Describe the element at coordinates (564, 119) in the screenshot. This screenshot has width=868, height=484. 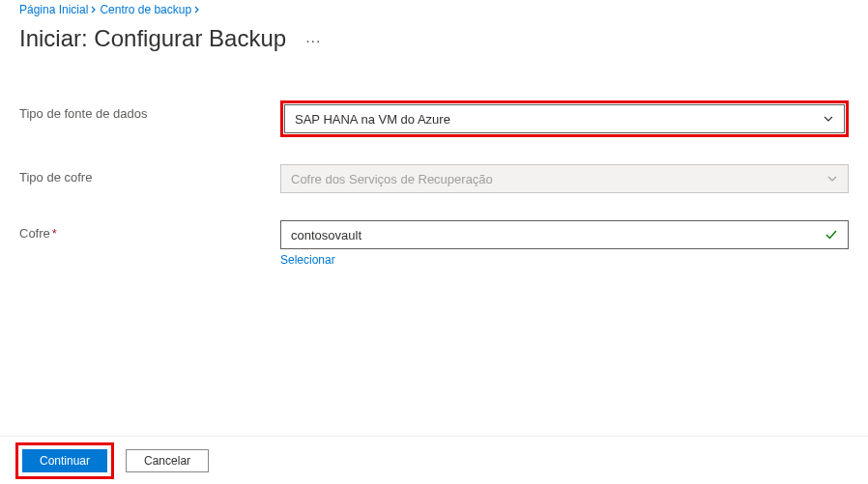
I see `select-datasource-type: SAP HANA na VM do Azure` at that location.